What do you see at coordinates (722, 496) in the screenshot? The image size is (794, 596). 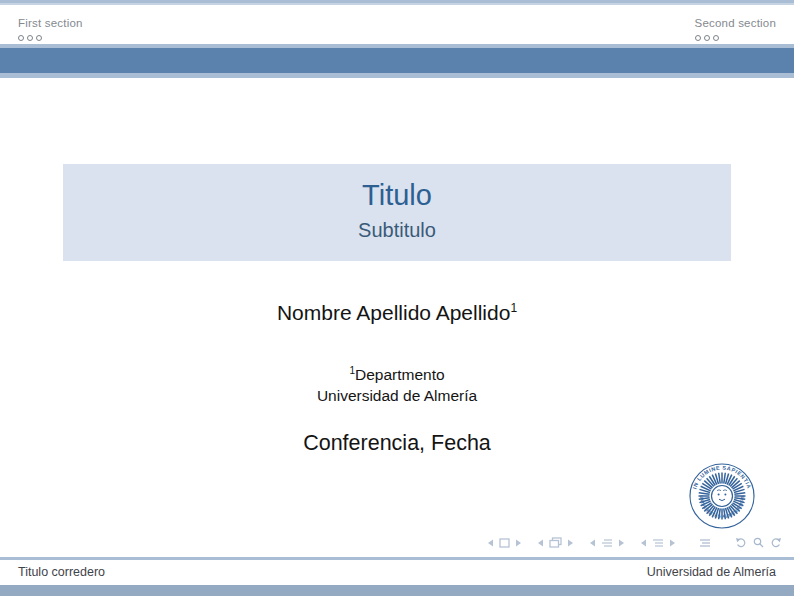 I see `university-seal-logo: IN LUMINE SAPIENTIA UNIVERSITAS ALMERIEN…` at bounding box center [722, 496].